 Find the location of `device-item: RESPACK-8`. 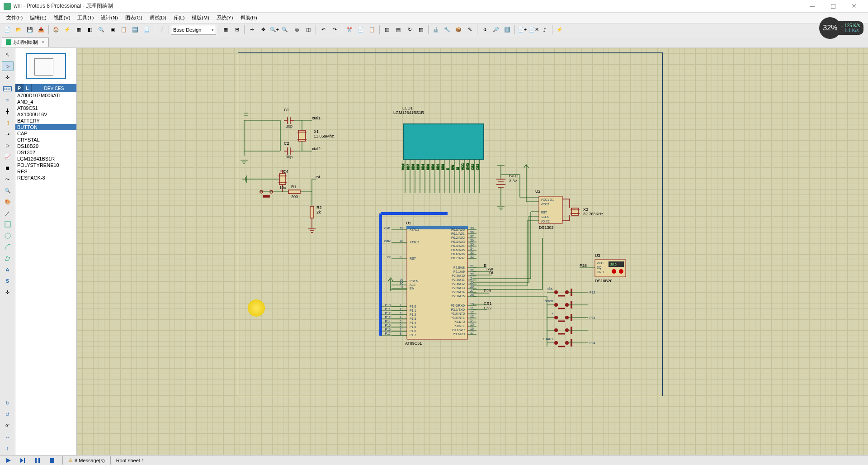

device-item: RESPACK-8 is located at coordinates (46, 178).